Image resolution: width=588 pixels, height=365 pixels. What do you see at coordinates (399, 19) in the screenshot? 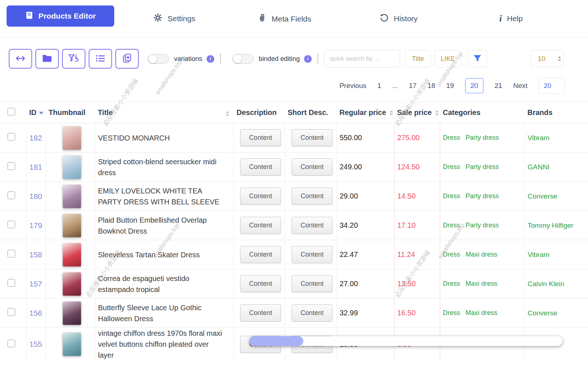
I see `tab-history: History` at bounding box center [399, 19].